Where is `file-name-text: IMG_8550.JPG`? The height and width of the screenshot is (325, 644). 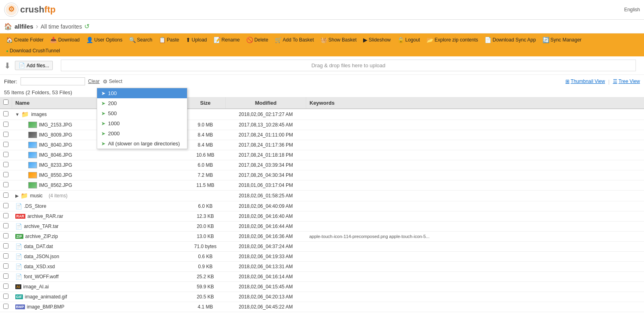
file-name-text: IMG_8550.JPG is located at coordinates (56, 175).